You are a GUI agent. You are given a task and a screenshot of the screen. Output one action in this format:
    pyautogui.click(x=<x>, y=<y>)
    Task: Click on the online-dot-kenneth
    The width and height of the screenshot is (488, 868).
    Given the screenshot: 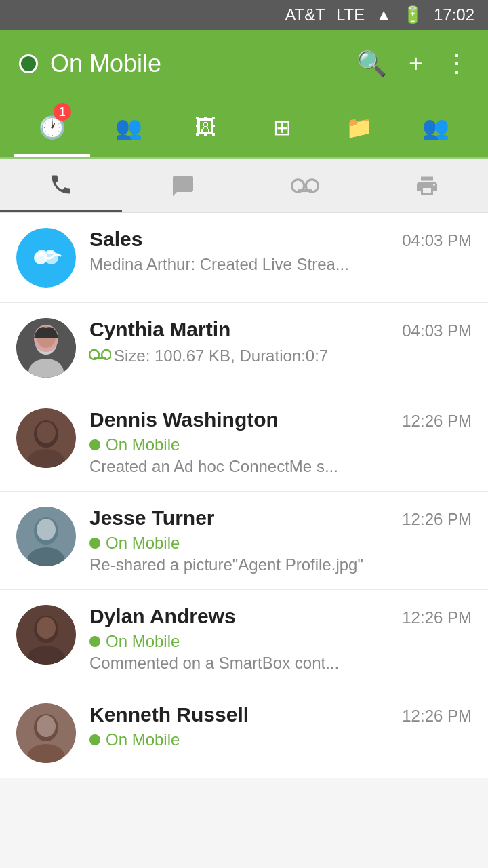 What is the action you would take?
    pyautogui.click(x=95, y=740)
    